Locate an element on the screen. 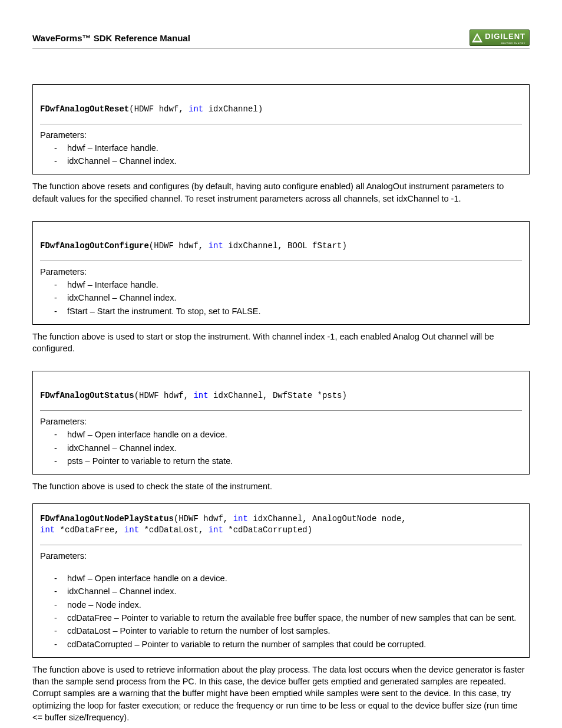  function-signature: FDwfAnalogOutConfigure(HDWF hdwf, int id… is located at coordinates (281, 246).